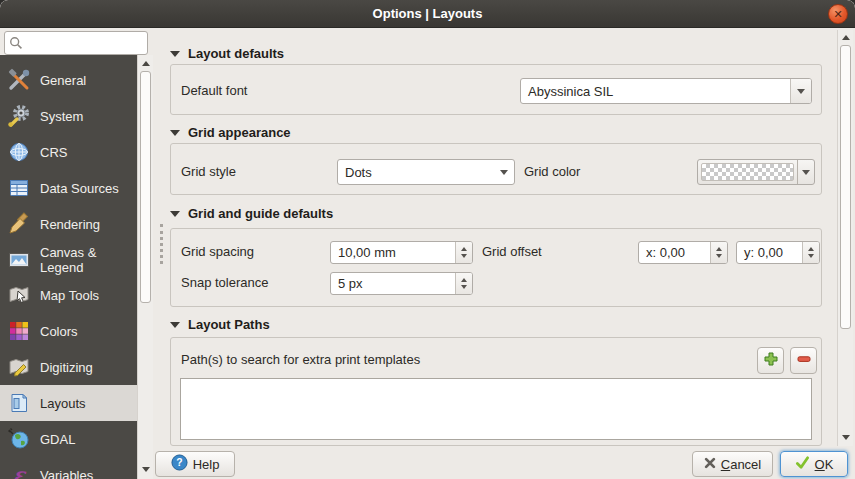 The image size is (855, 479). What do you see at coordinates (748, 172) in the screenshot?
I see `transparent-color-swatch` at bounding box center [748, 172].